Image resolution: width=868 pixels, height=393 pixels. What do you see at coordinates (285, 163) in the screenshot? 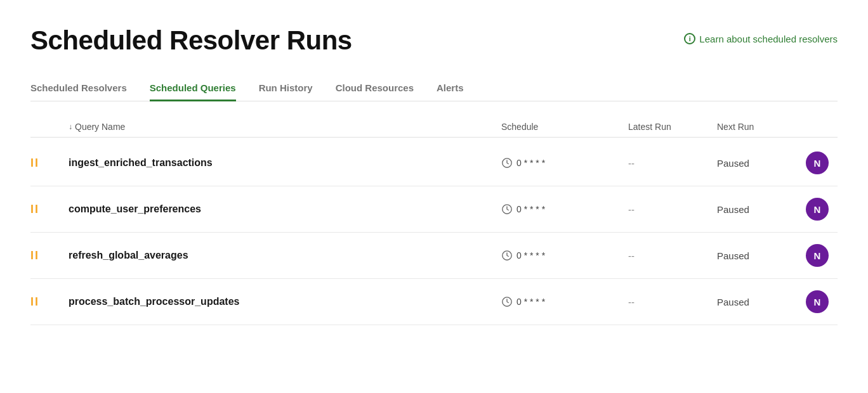
I see `query-name-cell: ingest_enriched_transactions` at bounding box center [285, 163].